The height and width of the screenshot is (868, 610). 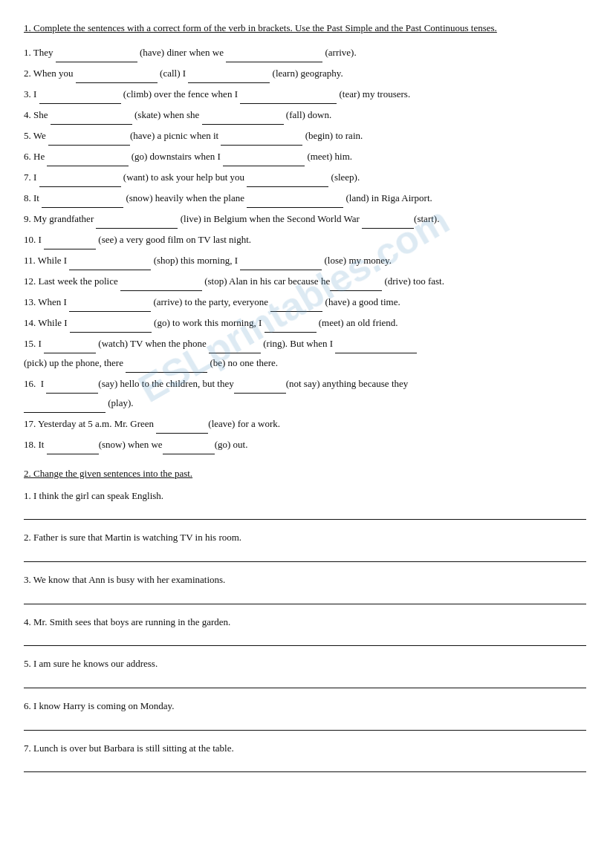 What do you see at coordinates (305, 474) in the screenshot?
I see `section2-title: 2. Change the given sentences into the p…` at bounding box center [305, 474].